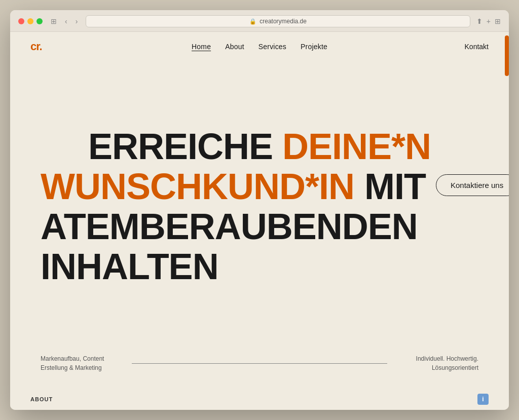 This screenshot has height=420, width=519. I want to click on bottom-right-line1: Individuell. Hochwertig., so click(447, 359).